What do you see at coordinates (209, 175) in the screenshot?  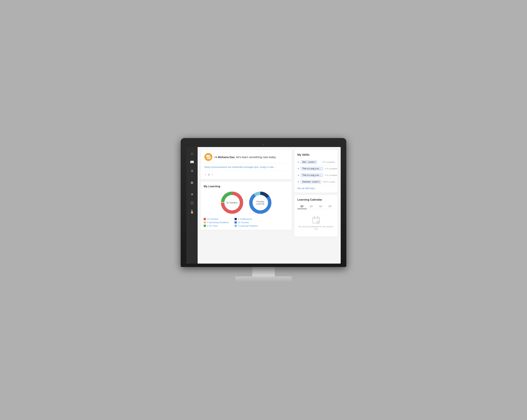 I see `page-number: 1` at bounding box center [209, 175].